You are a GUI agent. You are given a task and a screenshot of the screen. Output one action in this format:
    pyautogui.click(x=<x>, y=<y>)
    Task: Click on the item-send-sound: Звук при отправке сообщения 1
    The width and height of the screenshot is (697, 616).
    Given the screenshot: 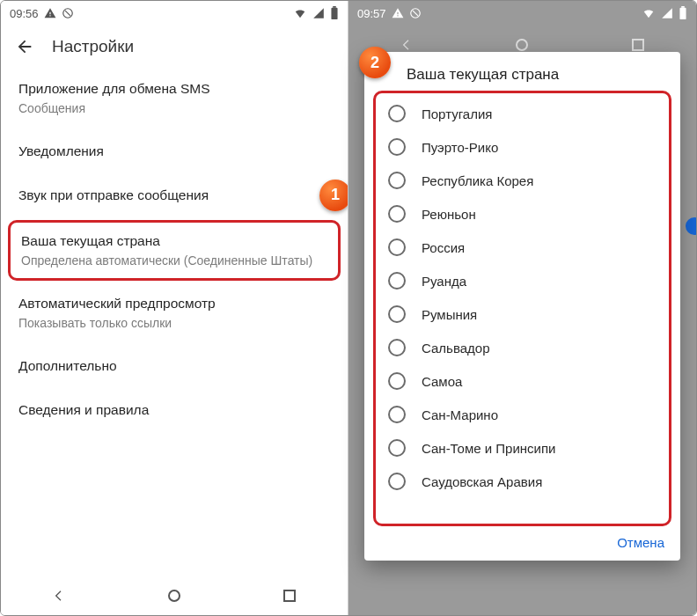 What is the action you would take?
    pyautogui.click(x=174, y=196)
    